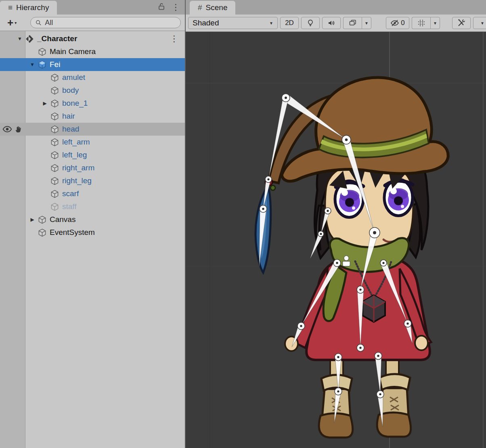 This screenshot has height=448, width=486. I want to click on hierarchy-list-icon: ≡, so click(10, 8).